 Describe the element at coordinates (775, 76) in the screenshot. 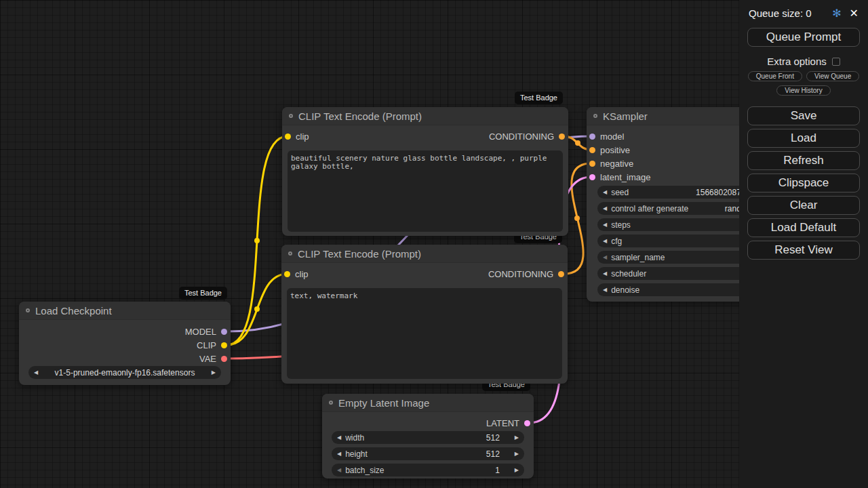

I see `queue-front-button: Queue Front` at that location.